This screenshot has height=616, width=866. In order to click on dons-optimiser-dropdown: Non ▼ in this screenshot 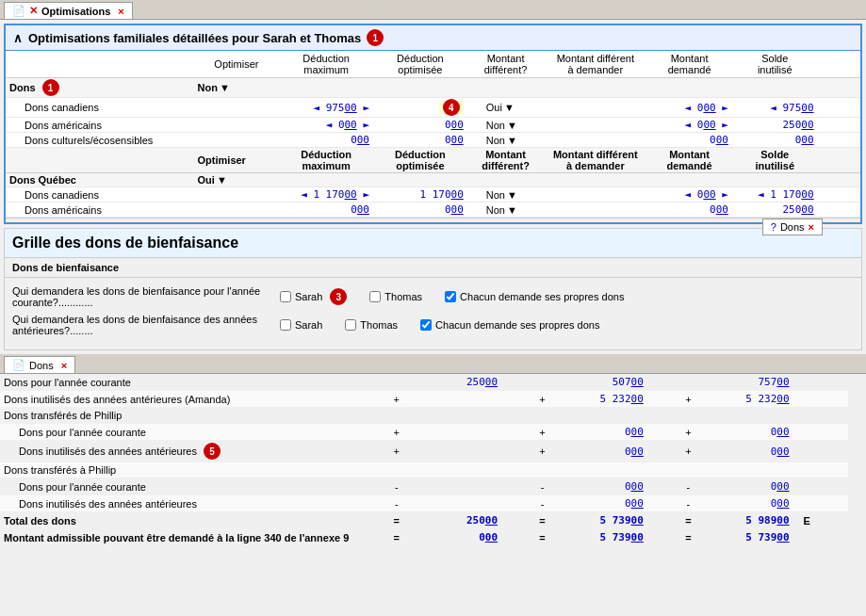, I will do `click(214, 88)`.